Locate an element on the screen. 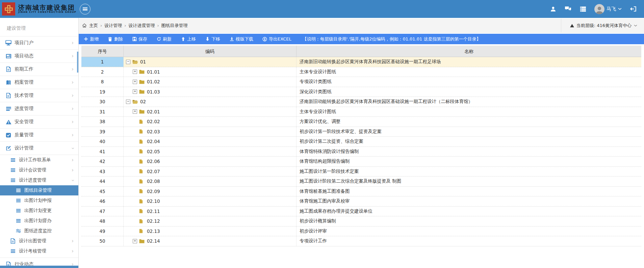  row-seq: 45 is located at coordinates (103, 192).